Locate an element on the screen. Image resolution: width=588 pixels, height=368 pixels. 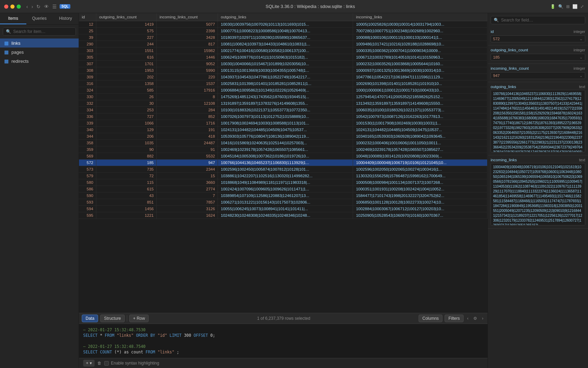
field-type-il: text is located at coordinates (582, 160).